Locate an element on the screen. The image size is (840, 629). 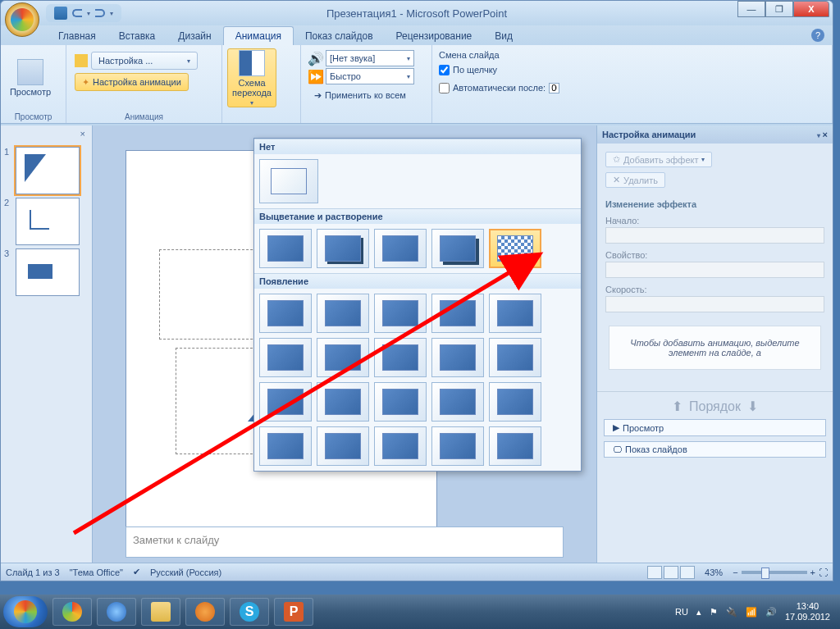
zoom-value: 43% is located at coordinates (714, 572).